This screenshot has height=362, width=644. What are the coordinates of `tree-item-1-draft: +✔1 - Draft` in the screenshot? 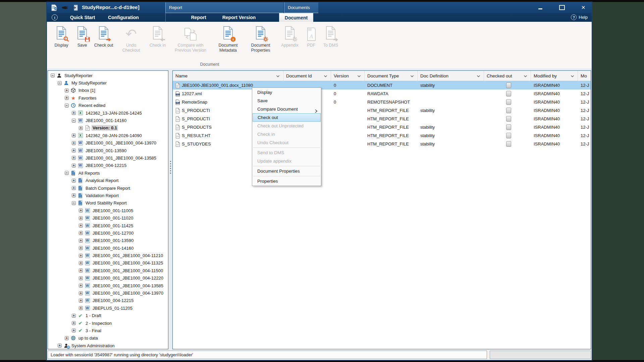 It's located at (108, 316).